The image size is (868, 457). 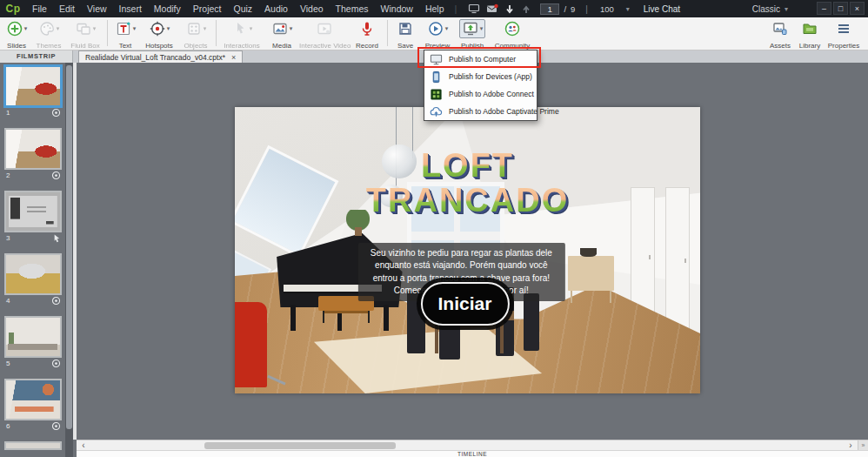 What do you see at coordinates (242, 33) in the screenshot?
I see `interactions-button: ▾ Interactions` at bounding box center [242, 33].